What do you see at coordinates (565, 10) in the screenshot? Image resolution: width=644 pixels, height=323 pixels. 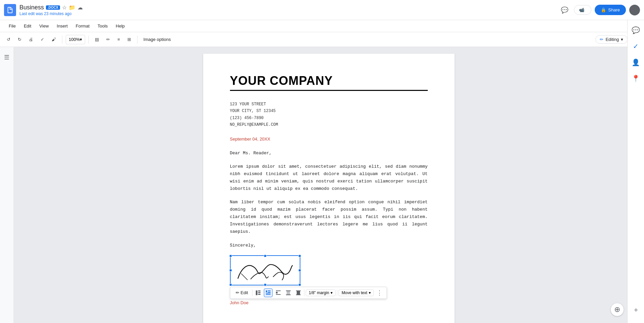 I see `chat-btn: 💬` at bounding box center [565, 10].